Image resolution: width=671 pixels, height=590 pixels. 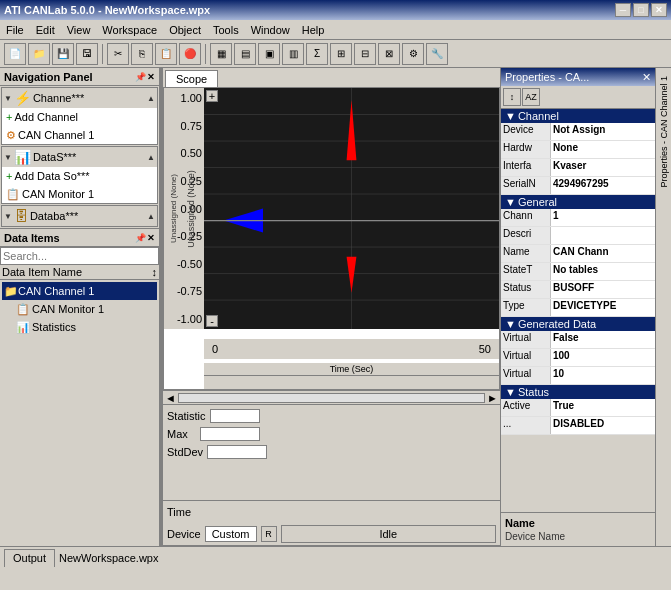 I want to click on separator1, so click(x=102, y=54).